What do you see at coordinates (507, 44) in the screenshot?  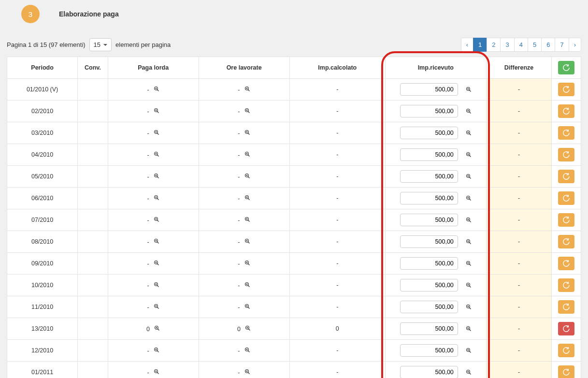 I see `page-3: 3` at bounding box center [507, 44].